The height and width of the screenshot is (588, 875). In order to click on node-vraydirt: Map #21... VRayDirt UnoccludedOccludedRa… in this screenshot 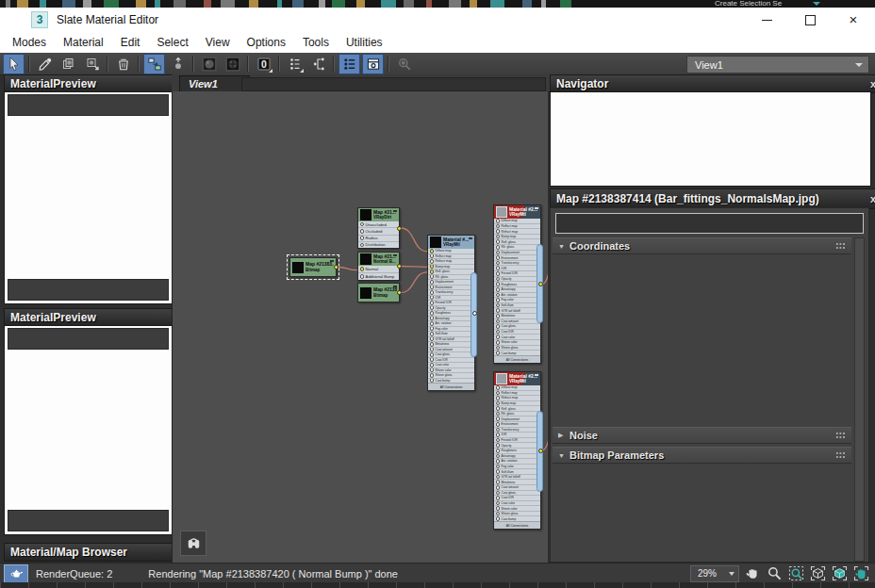, I will do `click(379, 228)`.